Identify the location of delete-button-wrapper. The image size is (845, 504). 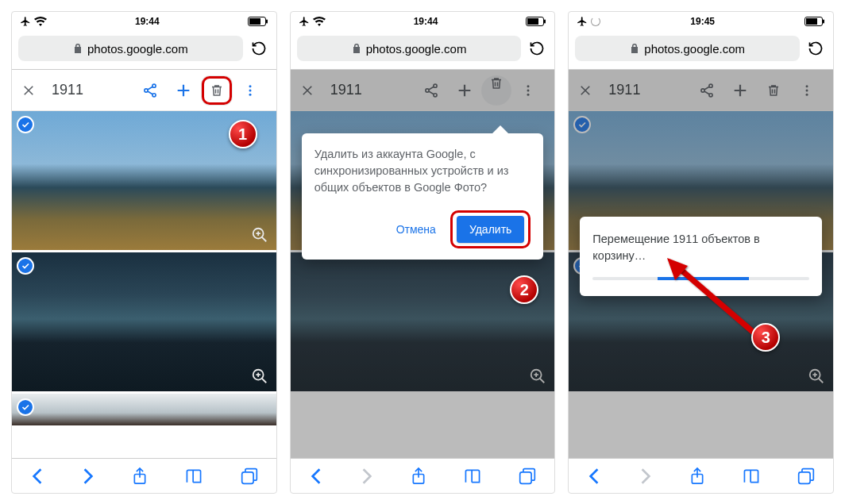
(217, 90).